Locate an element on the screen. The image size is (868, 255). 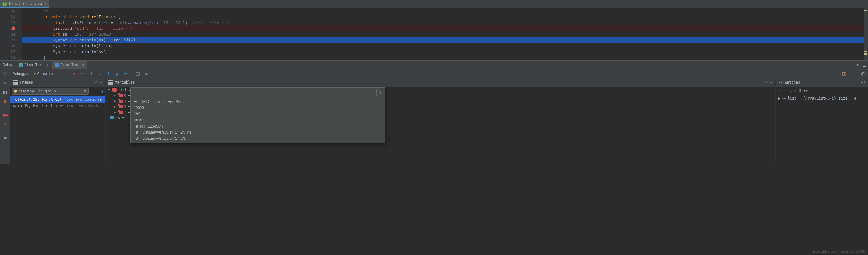
separator is located at coordinates (68, 74).